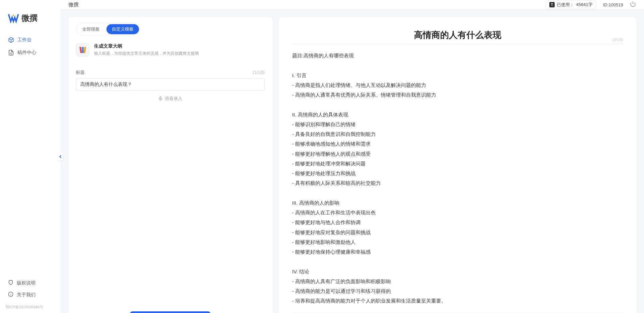  Describe the element at coordinates (25, 40) in the screenshot. I see `nav-label: 工作台` at that location.